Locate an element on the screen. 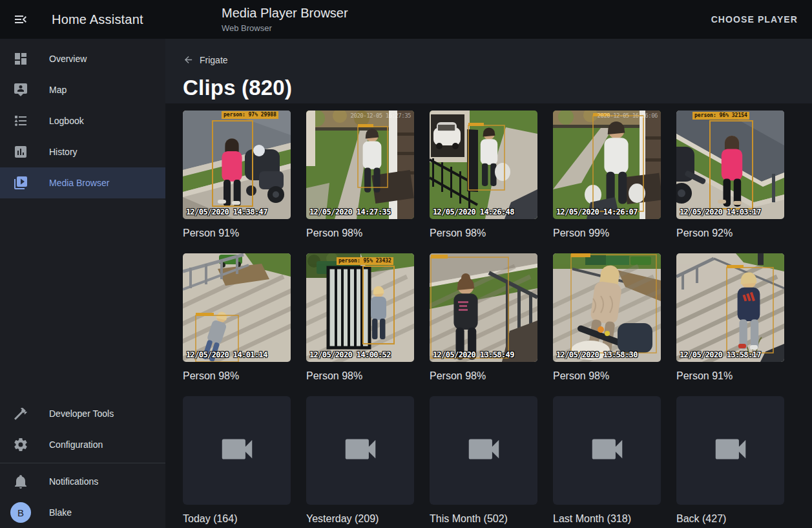 The image size is (812, 528). clip-card: 2020-12-05 16:26:0612/05/2020 14:26:07Pe… is located at coordinates (607, 174).